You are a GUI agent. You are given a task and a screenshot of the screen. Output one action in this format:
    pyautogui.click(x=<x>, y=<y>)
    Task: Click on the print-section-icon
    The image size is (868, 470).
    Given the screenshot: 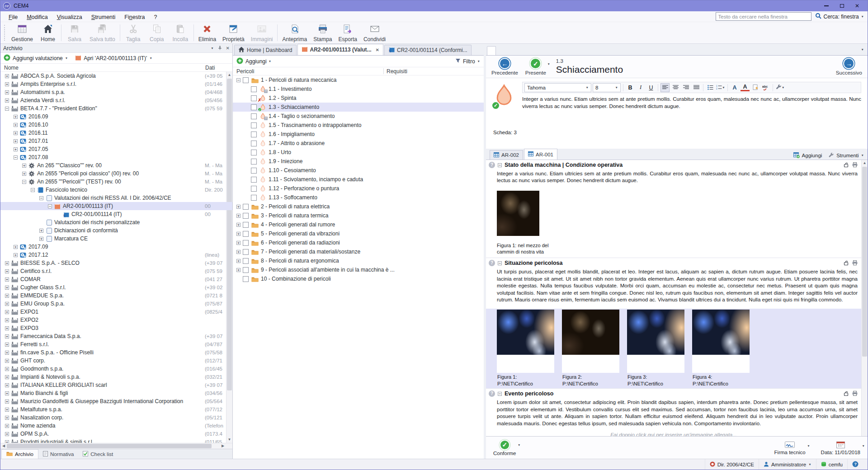 What is the action you would take?
    pyautogui.click(x=855, y=394)
    